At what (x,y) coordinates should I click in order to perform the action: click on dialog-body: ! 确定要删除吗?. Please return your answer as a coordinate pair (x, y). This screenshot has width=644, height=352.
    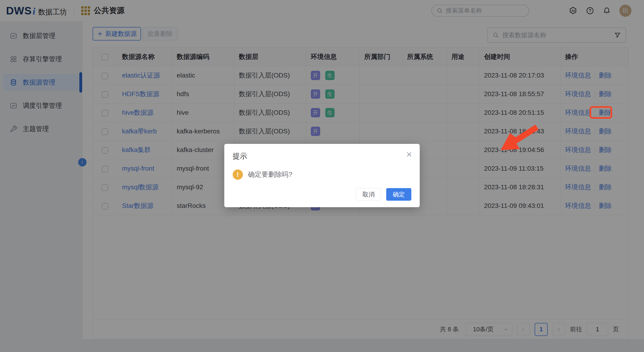
    Looking at the image, I should click on (262, 175).